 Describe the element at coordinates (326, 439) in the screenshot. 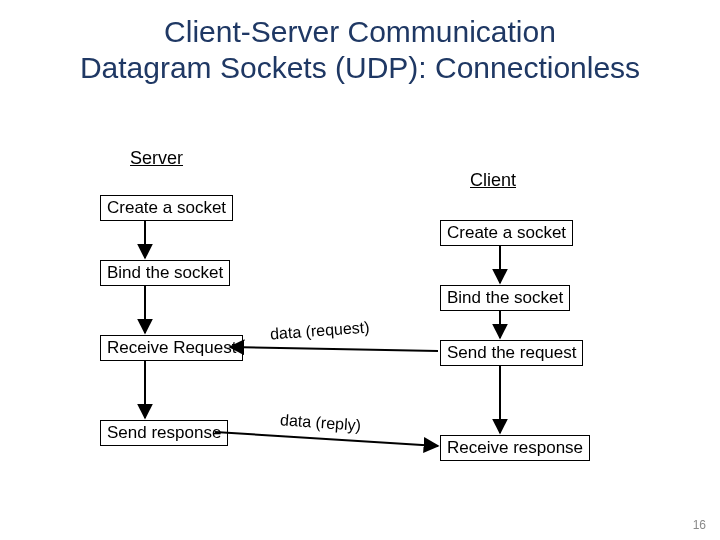

I see `arrow-reply` at that location.